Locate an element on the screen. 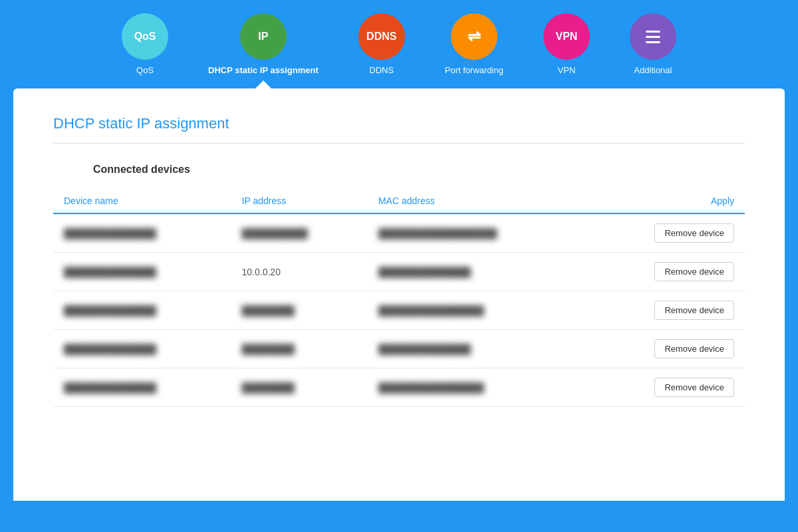 The width and height of the screenshot is (798, 532). nav-label-additional: Additional is located at coordinates (653, 70).